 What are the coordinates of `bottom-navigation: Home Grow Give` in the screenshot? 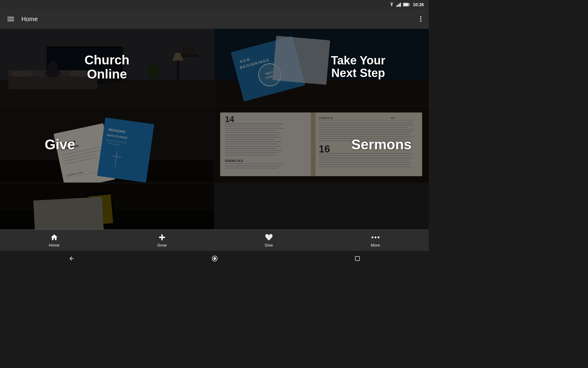 It's located at (214, 240).